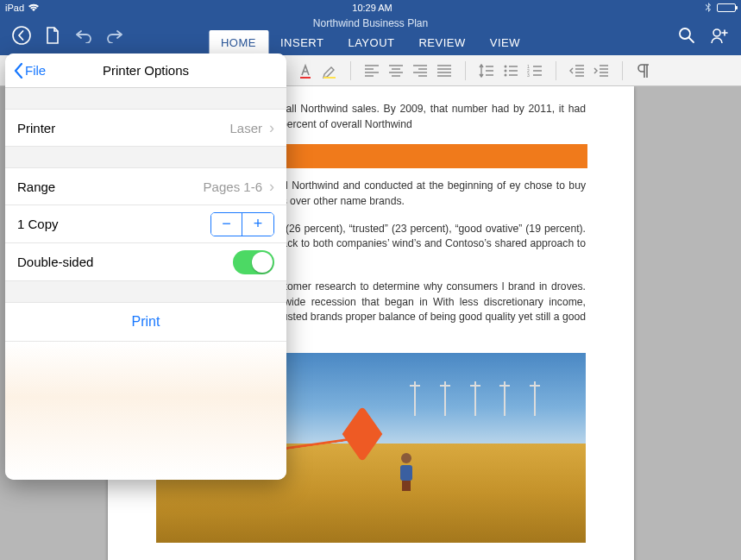  Describe the element at coordinates (35, 71) in the screenshot. I see `back-label: File` at that location.